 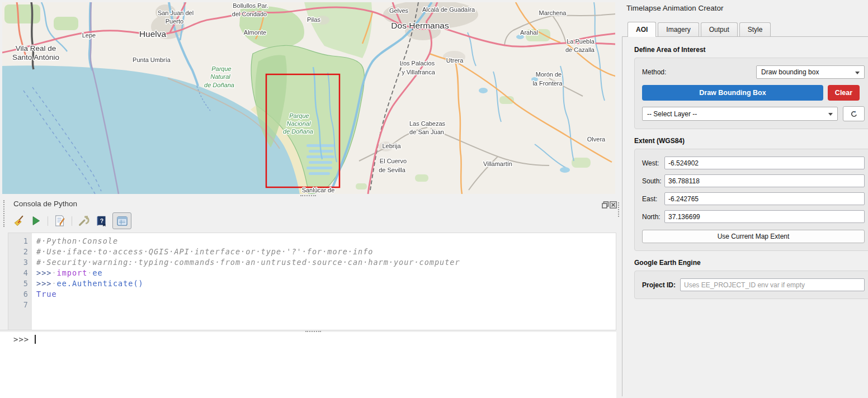 I want to click on refresh-icon, so click(x=854, y=114).